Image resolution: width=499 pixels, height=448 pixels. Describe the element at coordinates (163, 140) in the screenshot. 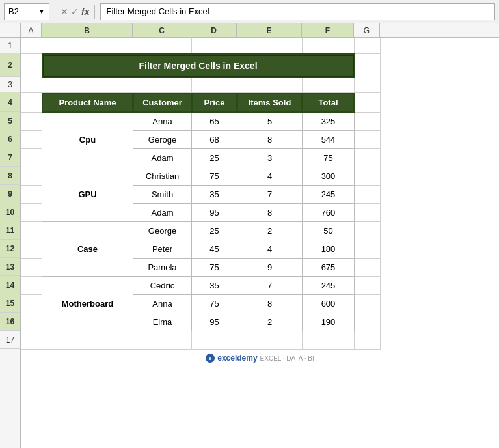

I see `cell-c6: Geroge` at that location.